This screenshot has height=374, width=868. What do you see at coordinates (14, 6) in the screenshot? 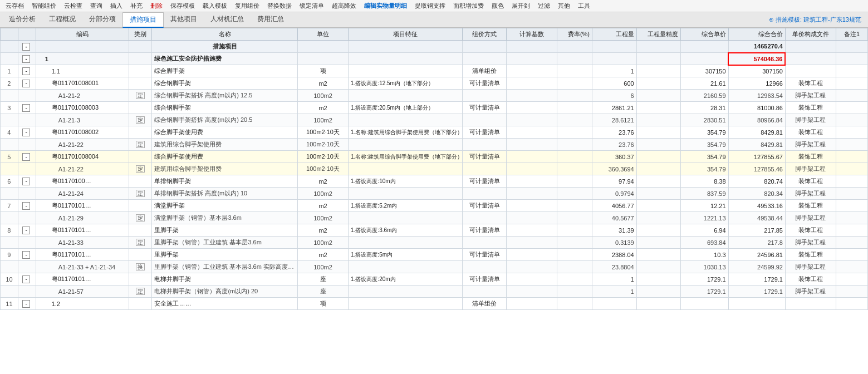
I see `menu-cloudstore: 云存档` at bounding box center [14, 6].